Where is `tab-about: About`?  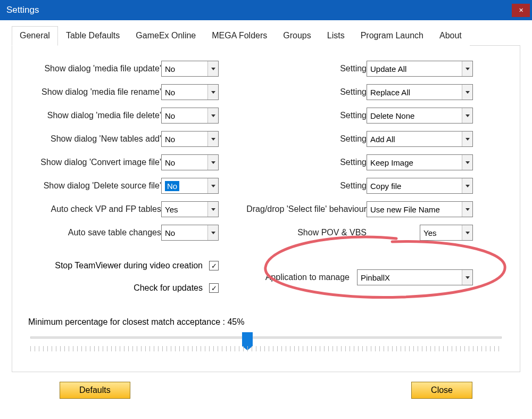 tab-about: About is located at coordinates (451, 36).